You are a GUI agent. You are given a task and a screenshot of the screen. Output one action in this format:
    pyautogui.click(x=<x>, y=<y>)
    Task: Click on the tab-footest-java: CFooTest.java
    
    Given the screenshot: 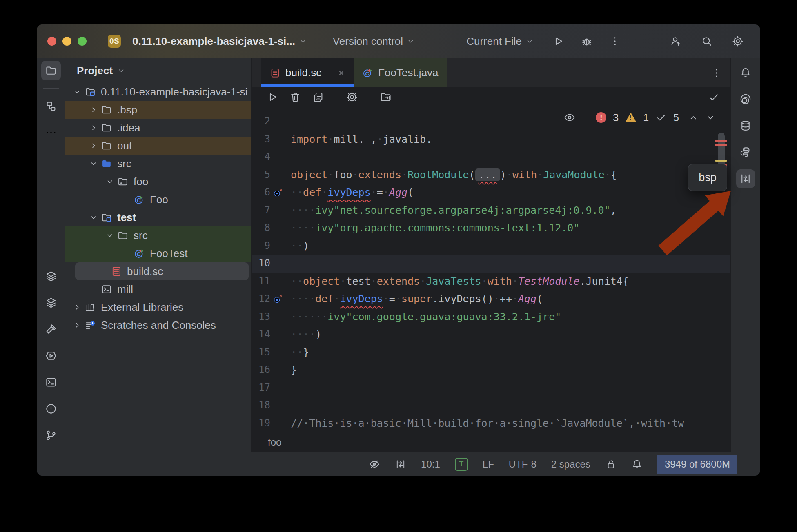 What is the action you would take?
    pyautogui.click(x=400, y=73)
    